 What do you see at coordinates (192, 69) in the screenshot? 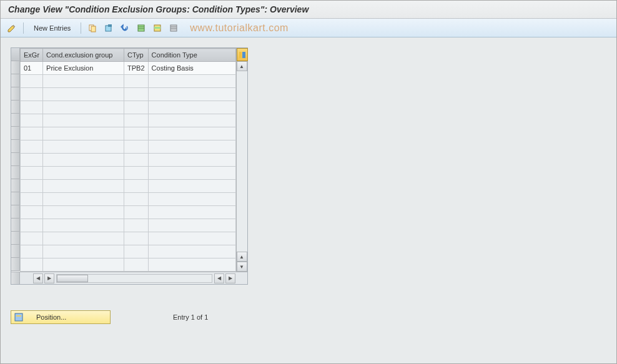
I see `cell-ctype: Costing Basis` at bounding box center [192, 69].